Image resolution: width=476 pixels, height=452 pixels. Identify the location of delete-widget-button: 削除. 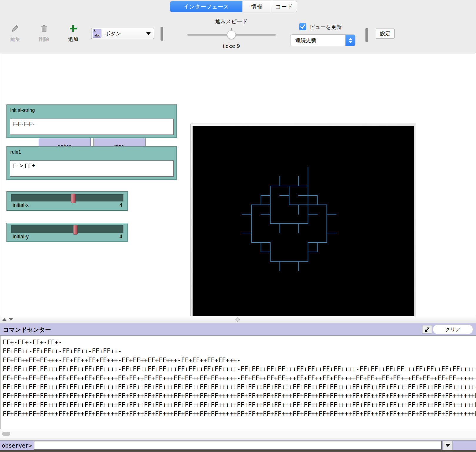
(44, 34).